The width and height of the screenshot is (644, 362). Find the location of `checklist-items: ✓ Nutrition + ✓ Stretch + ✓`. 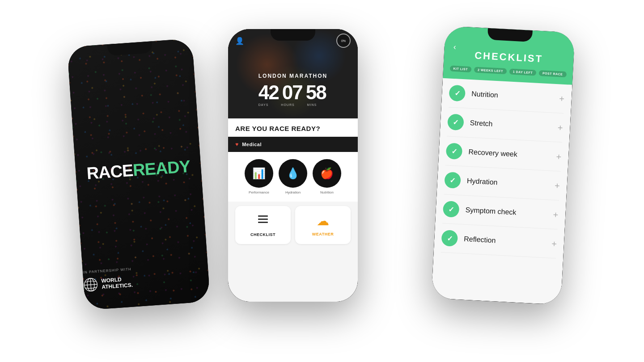

checklist-items: ✓ Nutrition + ✓ Stretch + ✓ is located at coordinates (502, 192).